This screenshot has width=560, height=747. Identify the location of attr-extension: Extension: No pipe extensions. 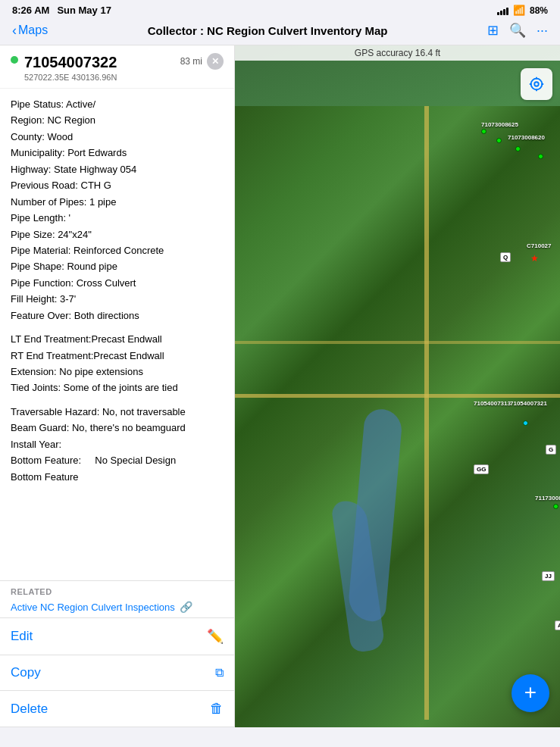
(117, 371).